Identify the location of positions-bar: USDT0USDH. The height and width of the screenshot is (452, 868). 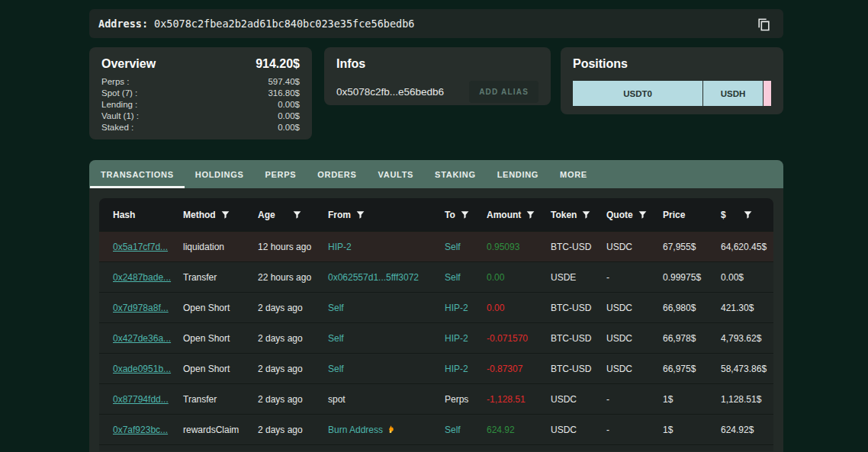
(672, 93).